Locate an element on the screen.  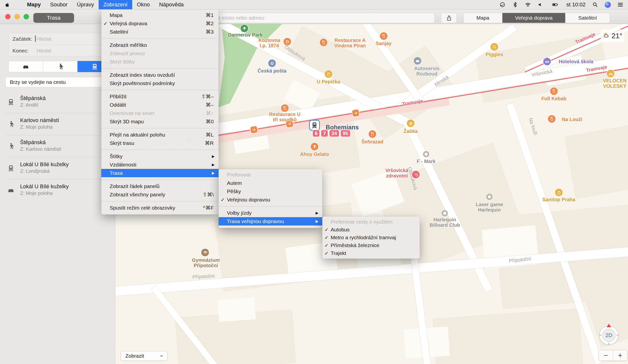
menu-bar-clock: st 10:02 is located at coordinates (576, 5).